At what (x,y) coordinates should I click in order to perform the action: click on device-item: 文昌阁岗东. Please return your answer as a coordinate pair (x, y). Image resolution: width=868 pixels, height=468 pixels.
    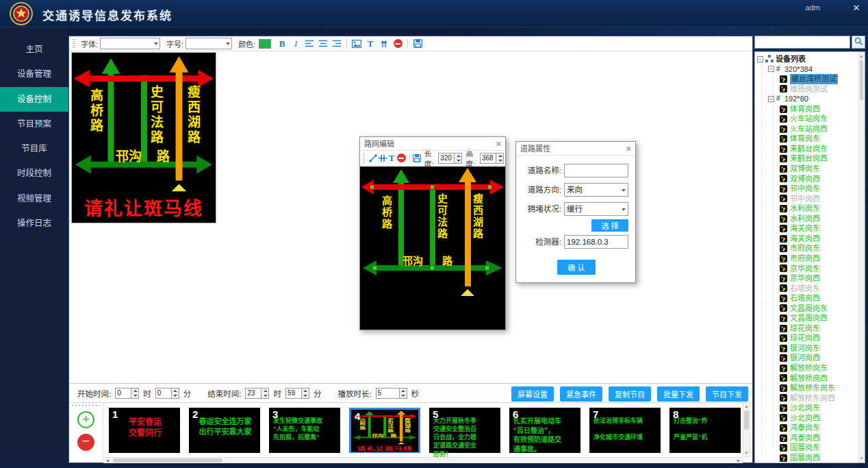
    Looking at the image, I should click on (810, 308).